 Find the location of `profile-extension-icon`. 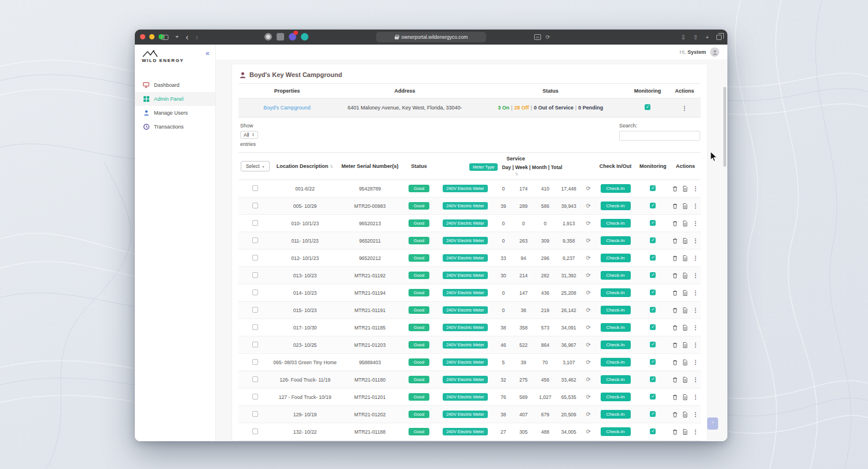

profile-extension-icon is located at coordinates (269, 37).